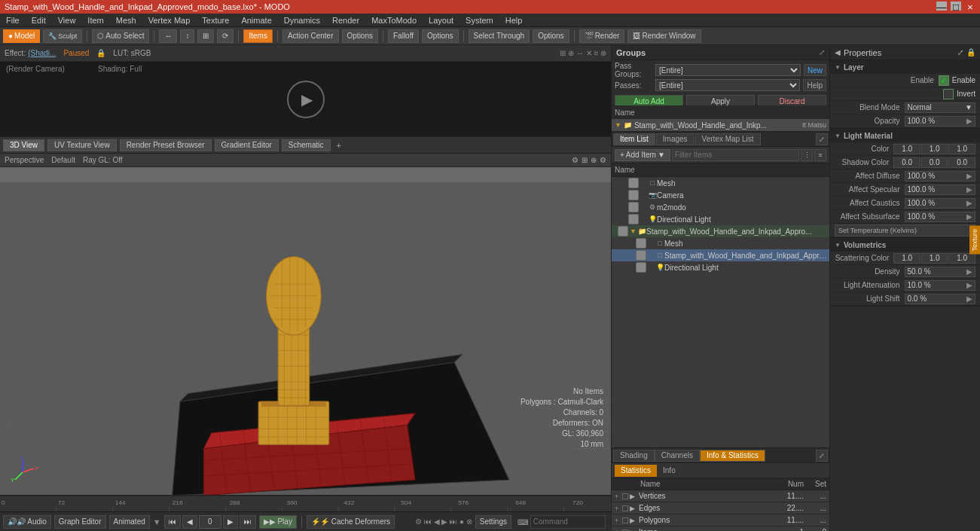  What do you see at coordinates (940, 285) in the screenshot?
I see `light-attenuation-value: 10.0 %▶` at bounding box center [940, 285].